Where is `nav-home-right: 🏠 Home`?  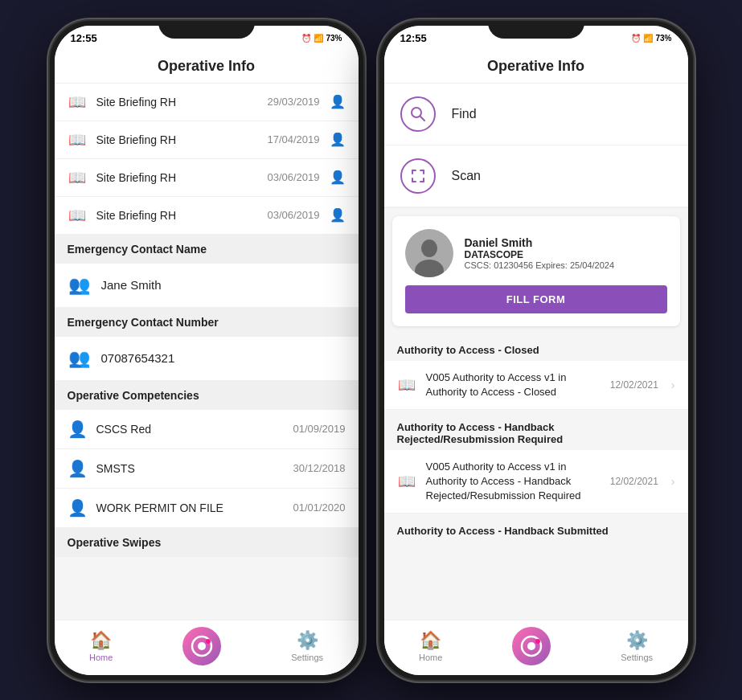
nav-home-right: 🏠 Home is located at coordinates (431, 646).